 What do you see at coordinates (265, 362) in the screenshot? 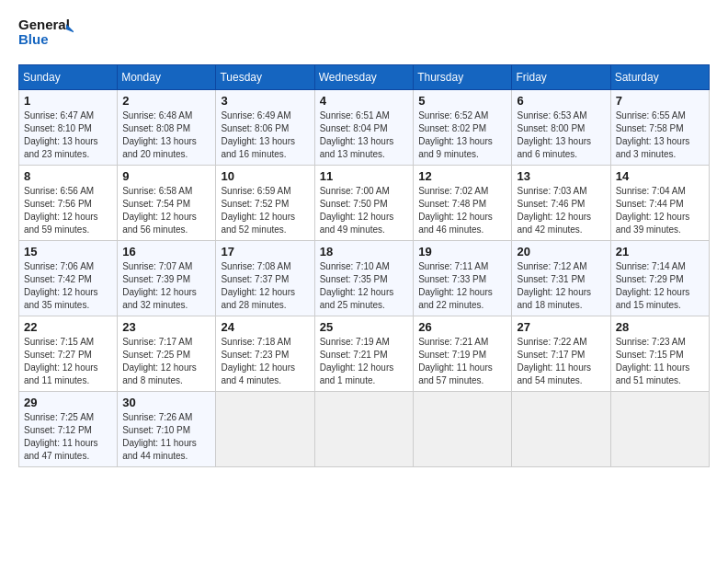
I see `day-info: Sunrise: 7:18 AMSunset: 7:23 PMDaylight:…` at bounding box center [265, 362].